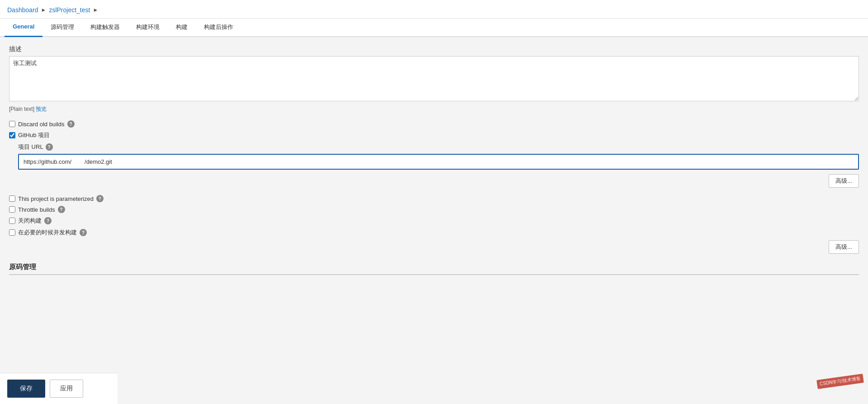 This screenshot has width=868, height=404. Describe the element at coordinates (439, 162) in the screenshot. I see `url-input-wrap` at that location.